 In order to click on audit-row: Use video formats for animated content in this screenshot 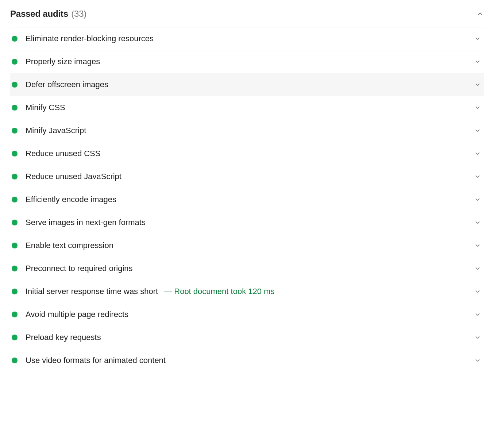, I will do `click(247, 360)`.